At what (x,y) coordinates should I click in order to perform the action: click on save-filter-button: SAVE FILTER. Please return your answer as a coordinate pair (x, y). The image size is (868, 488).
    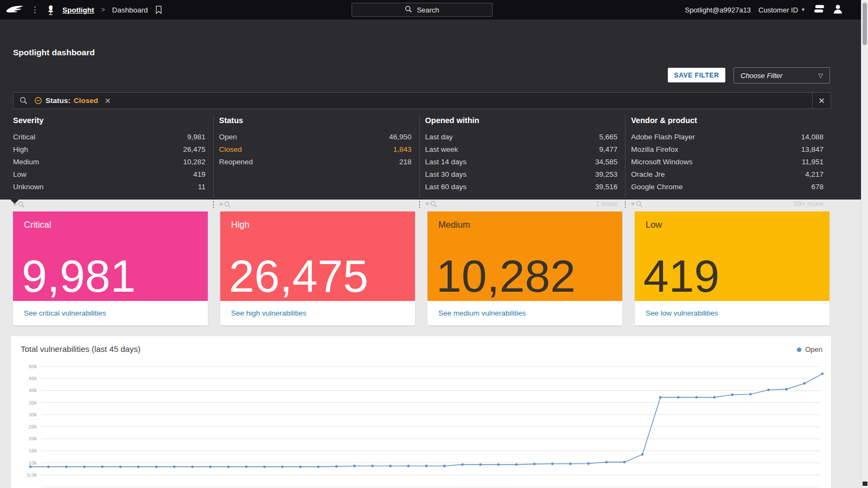
    Looking at the image, I should click on (697, 75).